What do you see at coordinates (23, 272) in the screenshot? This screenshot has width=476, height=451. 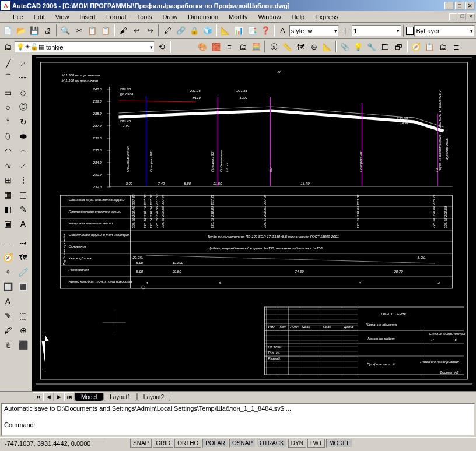 I see `modify-tool-5: 🧷` at bounding box center [23, 272].